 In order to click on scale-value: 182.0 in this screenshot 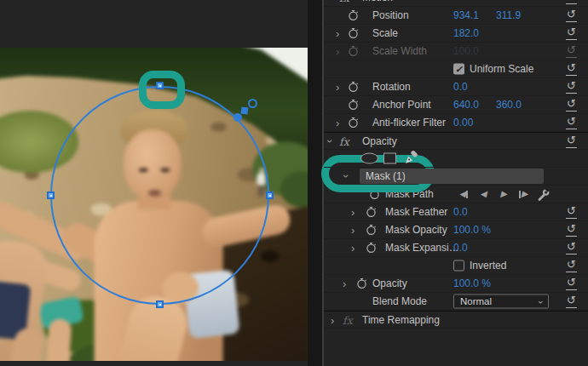, I will do `click(466, 33)`.